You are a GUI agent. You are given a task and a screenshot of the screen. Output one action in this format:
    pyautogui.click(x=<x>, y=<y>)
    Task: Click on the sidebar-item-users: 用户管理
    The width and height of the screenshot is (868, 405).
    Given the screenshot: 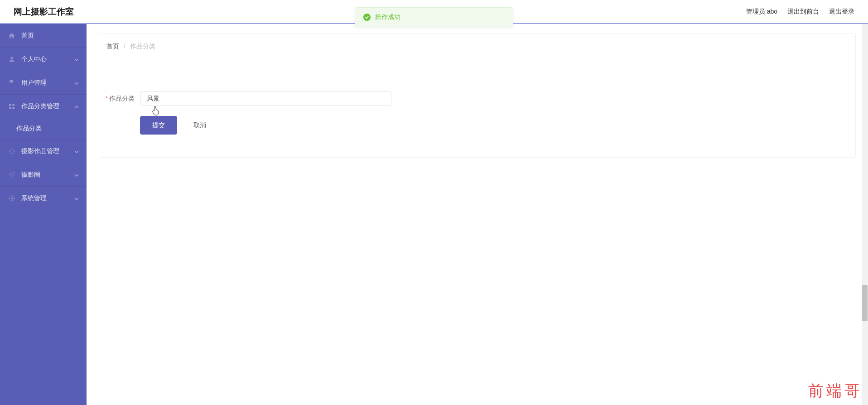 What is the action you would take?
    pyautogui.click(x=43, y=83)
    